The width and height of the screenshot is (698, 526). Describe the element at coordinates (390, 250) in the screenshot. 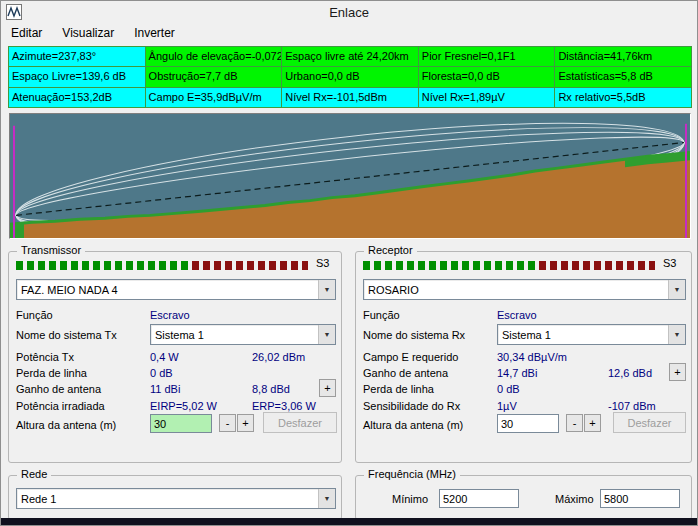

I see `receiver-panel-label: Receptor` at that location.